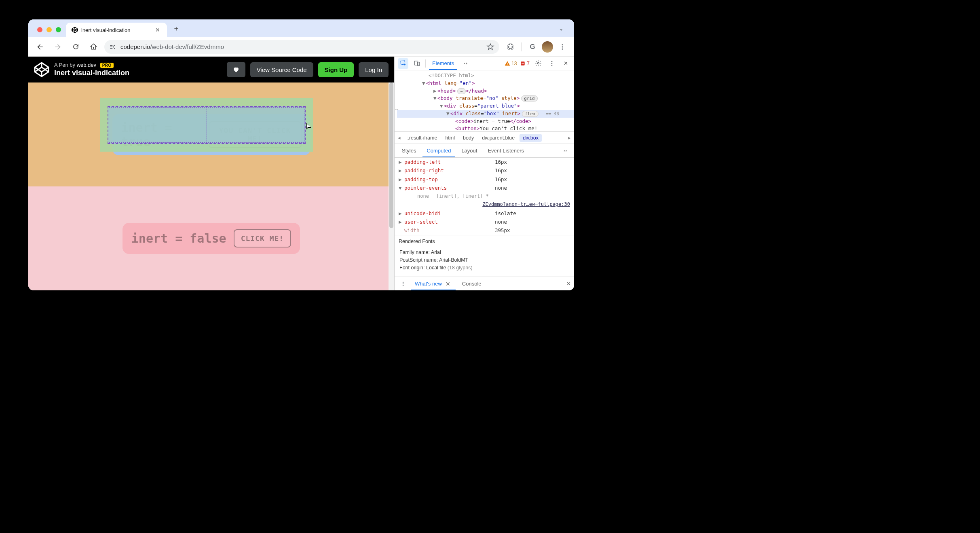  Describe the element at coordinates (211, 135) in the screenshot. I see `box-inert-true: inert = true You can't click me!` at that location.